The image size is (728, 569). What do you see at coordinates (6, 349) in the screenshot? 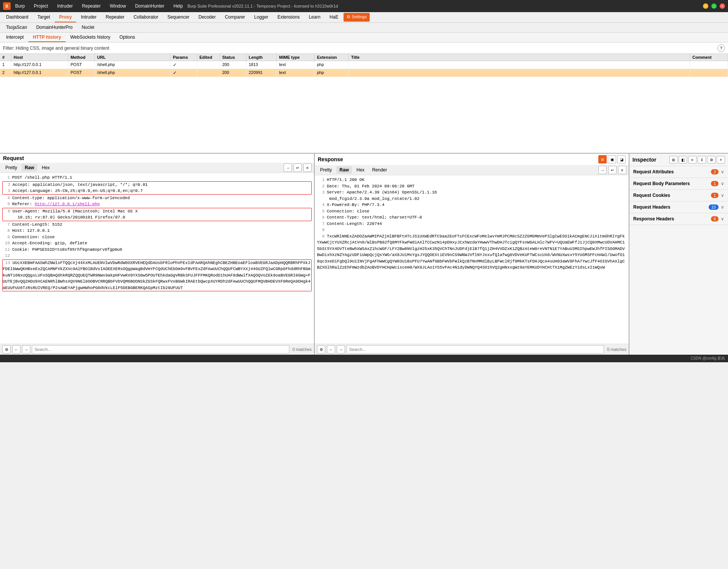
I see `req-bottom-settings-icon: ⚙` at bounding box center [6, 349].